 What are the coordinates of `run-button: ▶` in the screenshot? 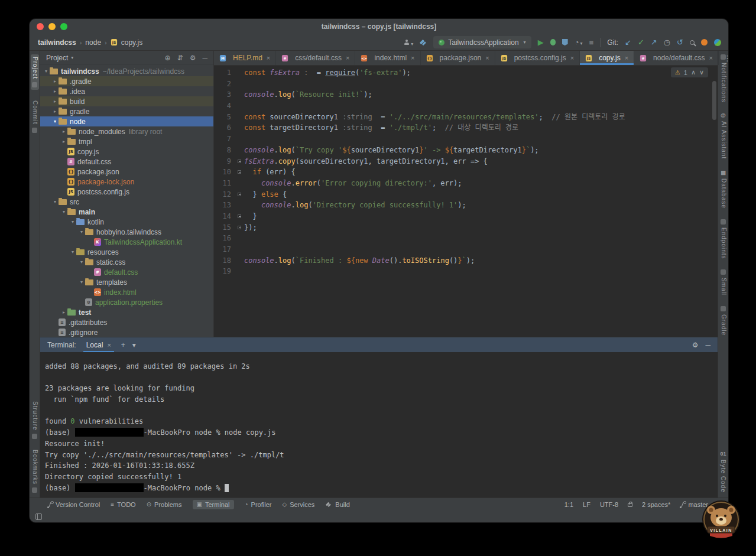 It's located at (541, 43).